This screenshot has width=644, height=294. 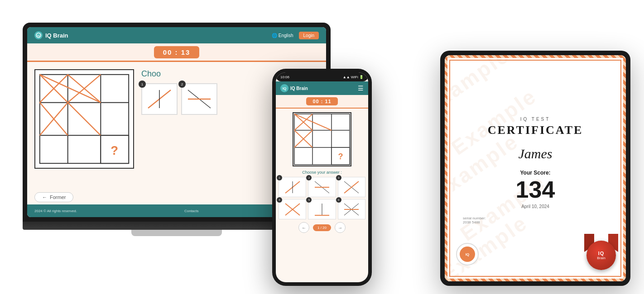 I want to click on phone-opt-5: 5, so click(x=322, y=209).